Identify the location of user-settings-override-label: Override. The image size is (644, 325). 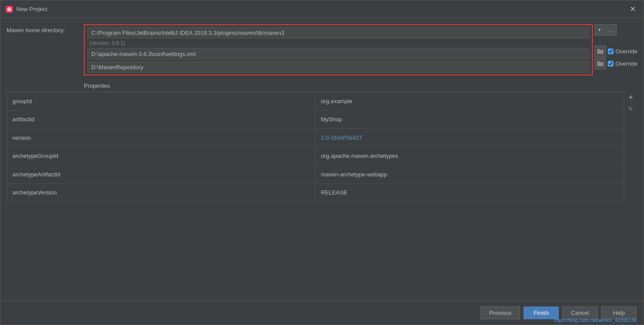
(626, 51).